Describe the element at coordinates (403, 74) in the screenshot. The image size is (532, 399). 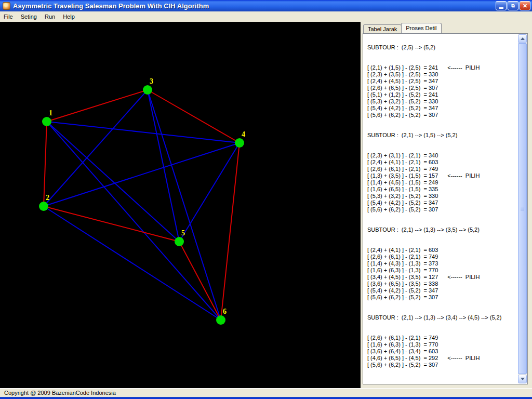
I see `formula-text: [ (2,3) + (3,5) ] - (2,5) = 330` at that location.